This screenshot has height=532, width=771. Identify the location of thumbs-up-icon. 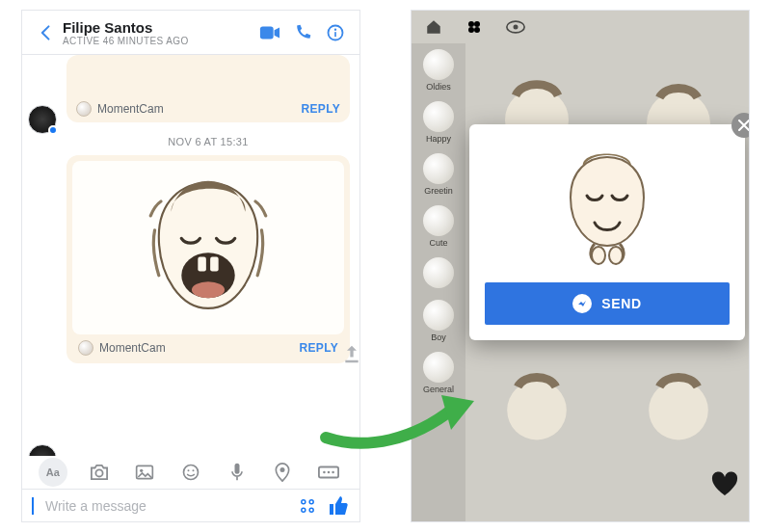
(338, 506).